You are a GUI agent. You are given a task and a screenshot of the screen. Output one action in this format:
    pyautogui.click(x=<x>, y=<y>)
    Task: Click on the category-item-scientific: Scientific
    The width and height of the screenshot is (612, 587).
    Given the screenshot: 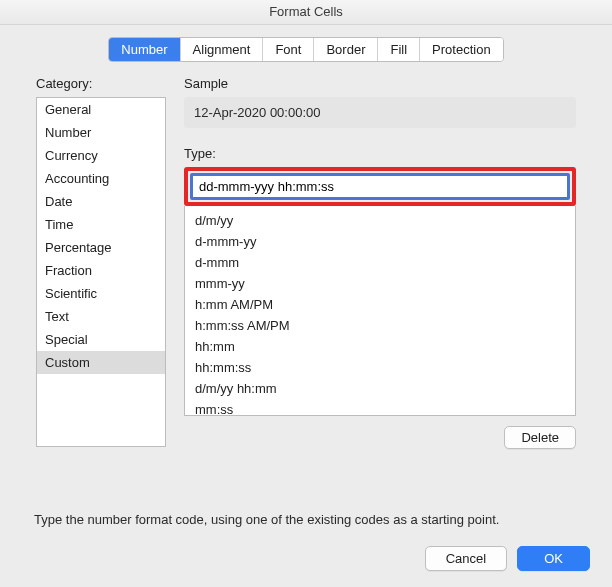 What is the action you would take?
    pyautogui.click(x=101, y=294)
    